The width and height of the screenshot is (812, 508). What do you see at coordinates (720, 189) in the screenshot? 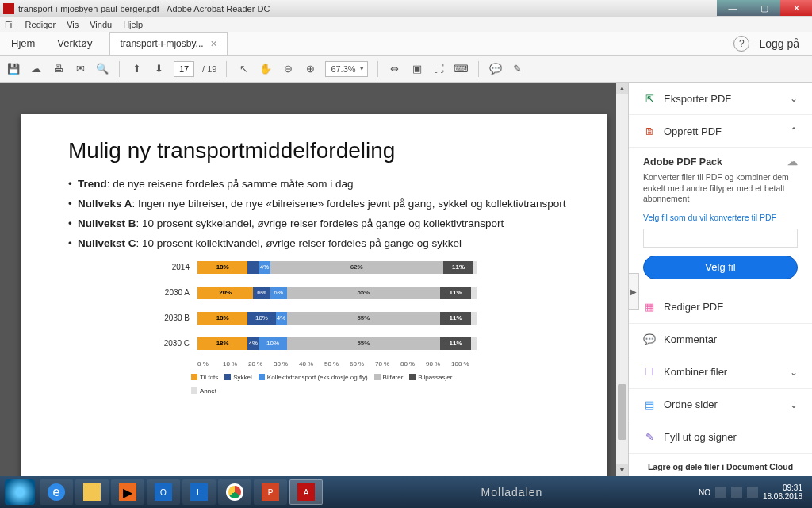
I see `pack-description: Konverter filer til PDF og kombiner dem …` at bounding box center [720, 189].